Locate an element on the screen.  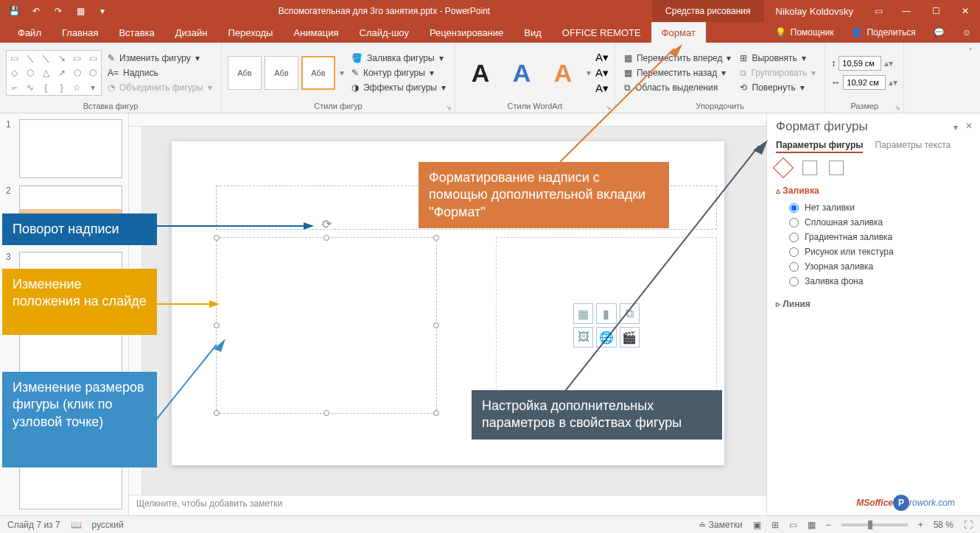
slide-indicator: Слайд 7 из 7 is located at coordinates (34, 525).